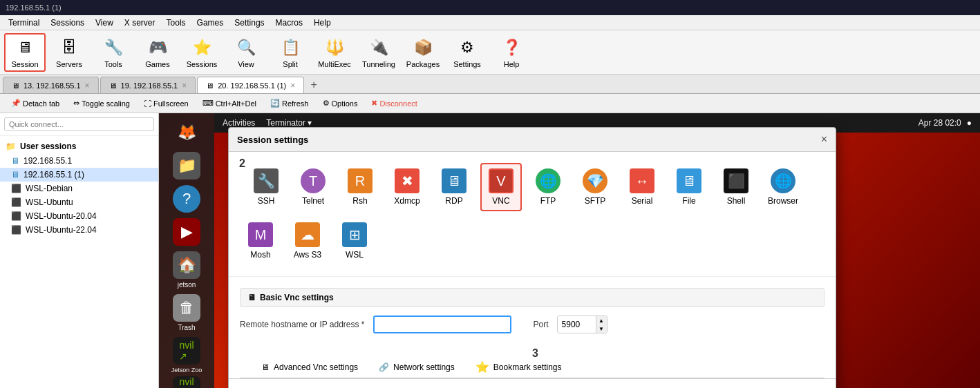 The image size is (980, 388). What do you see at coordinates (310, 367) in the screenshot?
I see `tab-advanced-vnc: 🖥 Advanced Vnc settings` at bounding box center [310, 367].